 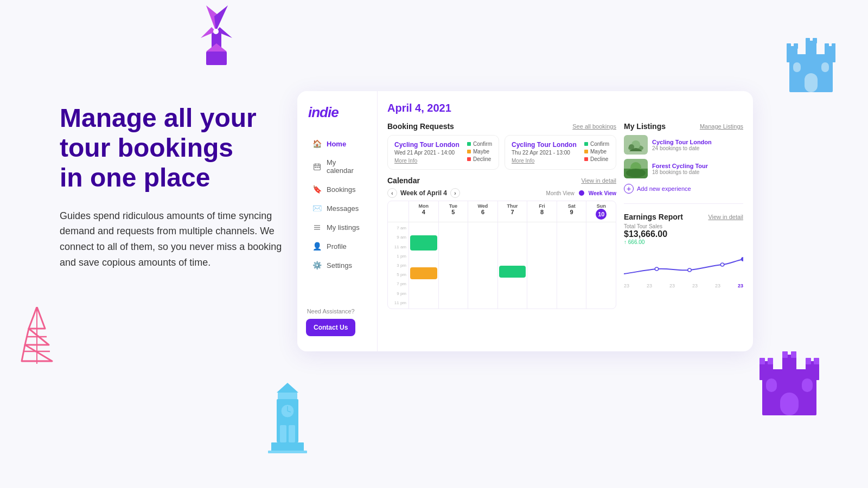 What do you see at coordinates (480, 144) in the screenshot?
I see `action-confirm-1: Confirm` at bounding box center [480, 144].